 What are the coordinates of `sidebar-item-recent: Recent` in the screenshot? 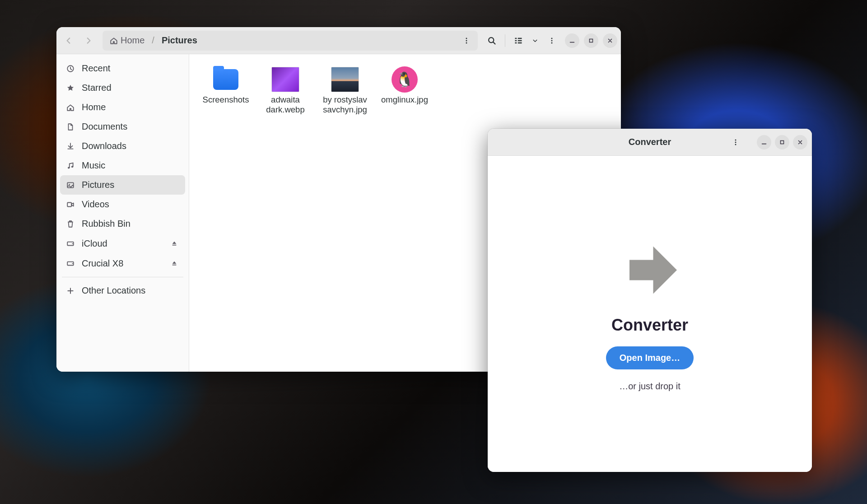 It's located at (123, 69).